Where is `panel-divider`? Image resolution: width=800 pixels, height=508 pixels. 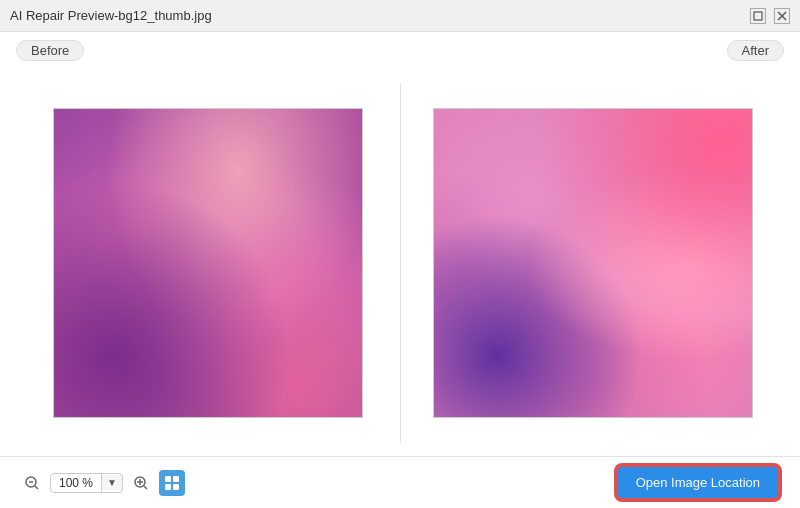 panel-divider is located at coordinates (400, 263).